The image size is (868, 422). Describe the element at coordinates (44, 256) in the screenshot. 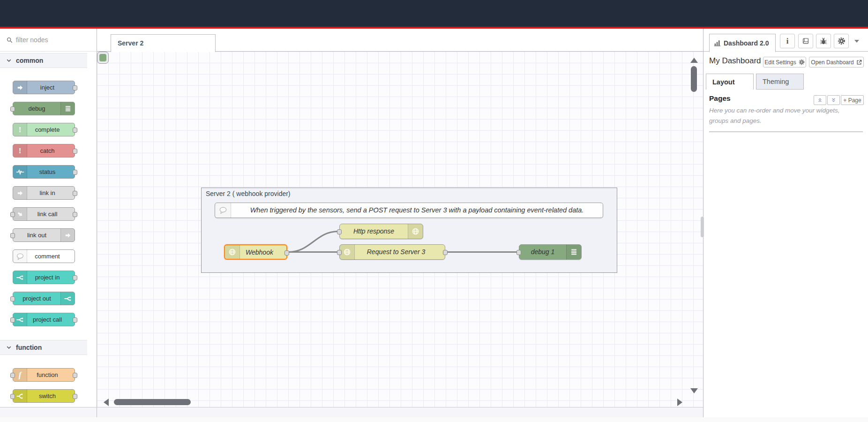

I see `palette-node-comment: comment` at that location.